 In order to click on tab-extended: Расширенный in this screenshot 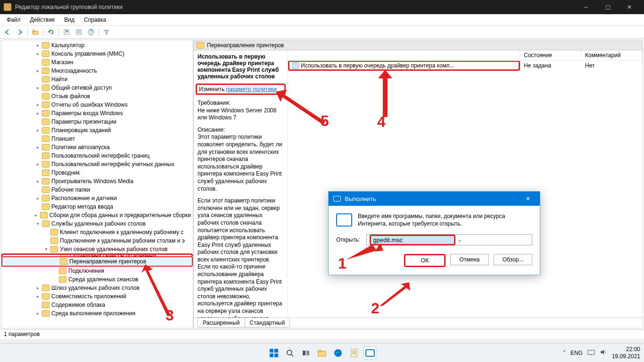, I will do `click(222, 323)`.